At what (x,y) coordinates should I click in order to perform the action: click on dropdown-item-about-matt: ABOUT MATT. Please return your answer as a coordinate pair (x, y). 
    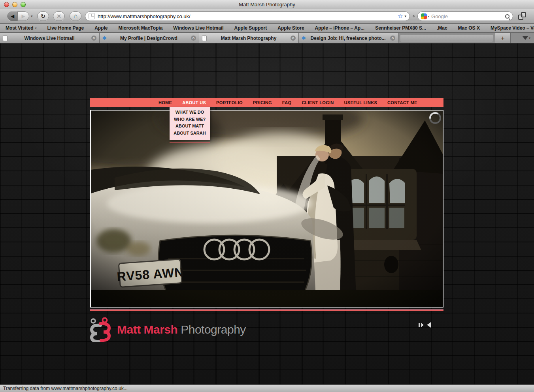
    Looking at the image, I should click on (190, 126).